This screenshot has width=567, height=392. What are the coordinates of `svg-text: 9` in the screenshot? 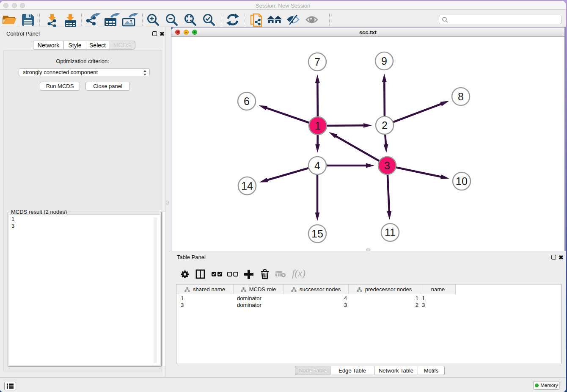 It's located at (384, 61).